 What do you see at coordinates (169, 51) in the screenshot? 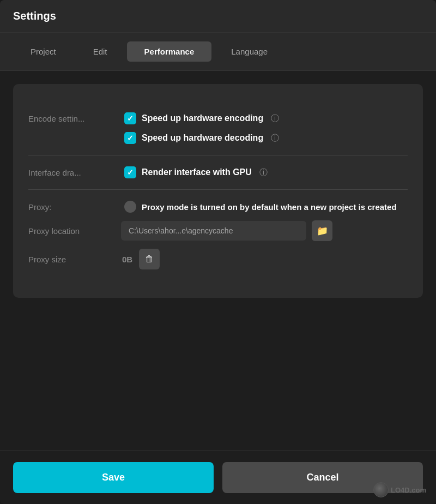
I see `tab-performance: Performance` at bounding box center [169, 51].